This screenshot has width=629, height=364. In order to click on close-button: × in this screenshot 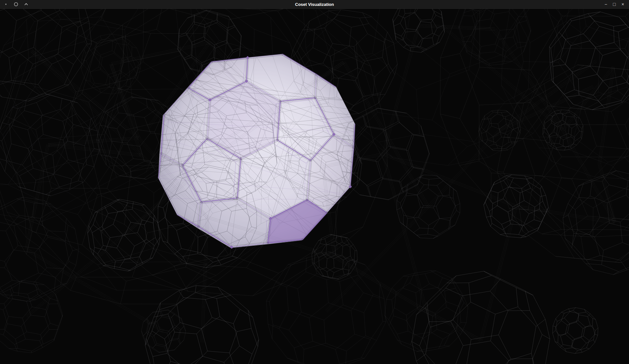, I will do `click(623, 4)`.